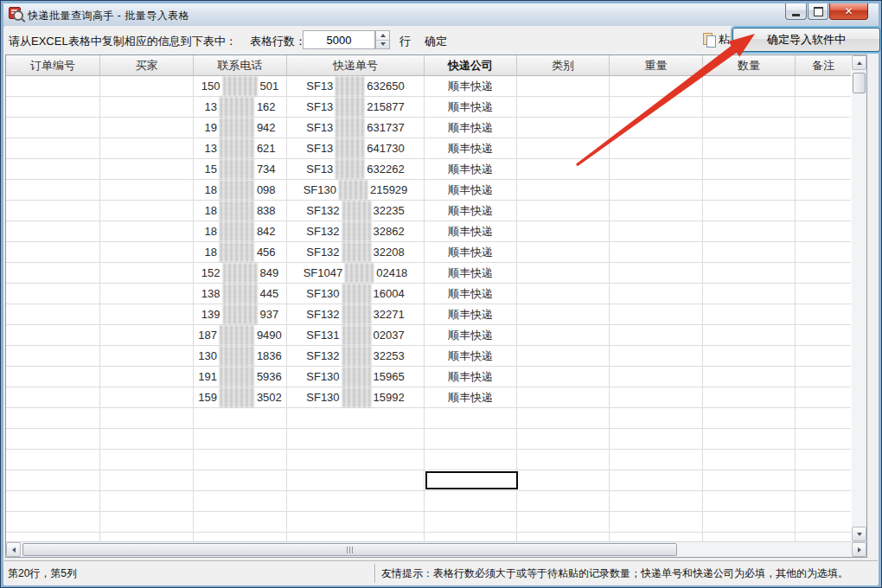 The width and height of the screenshot is (882, 588). I want to click on cell-tracking-no: SF13232208, so click(356, 252).